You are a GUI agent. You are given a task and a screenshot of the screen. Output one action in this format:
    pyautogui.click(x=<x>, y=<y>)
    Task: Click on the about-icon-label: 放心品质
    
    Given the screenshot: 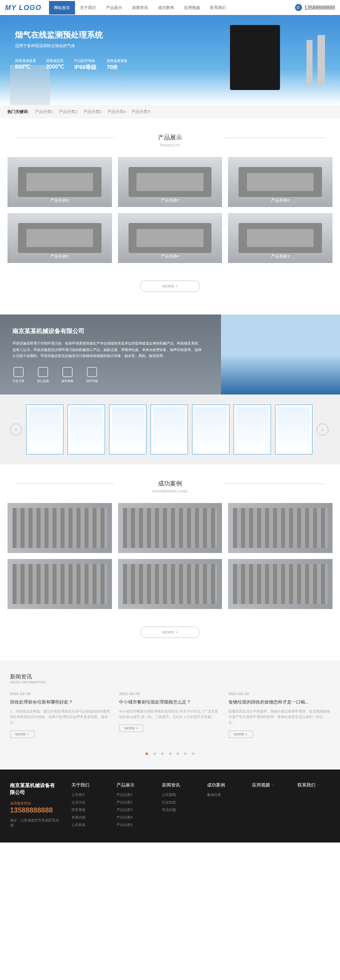 What is the action you would take?
    pyautogui.click(x=43, y=381)
    